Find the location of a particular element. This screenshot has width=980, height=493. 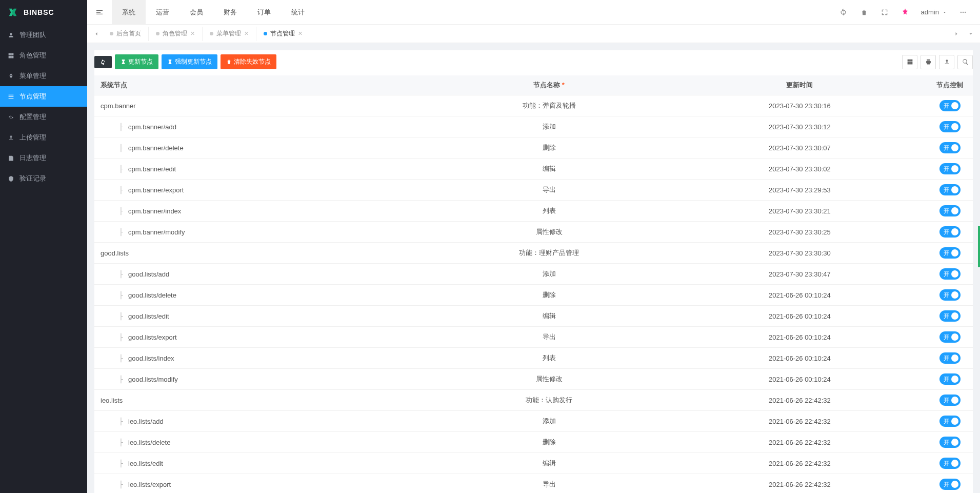

table-row: ├cpm.banner/delete 删除 2023-07-30 23:30:0… is located at coordinates (533, 148).